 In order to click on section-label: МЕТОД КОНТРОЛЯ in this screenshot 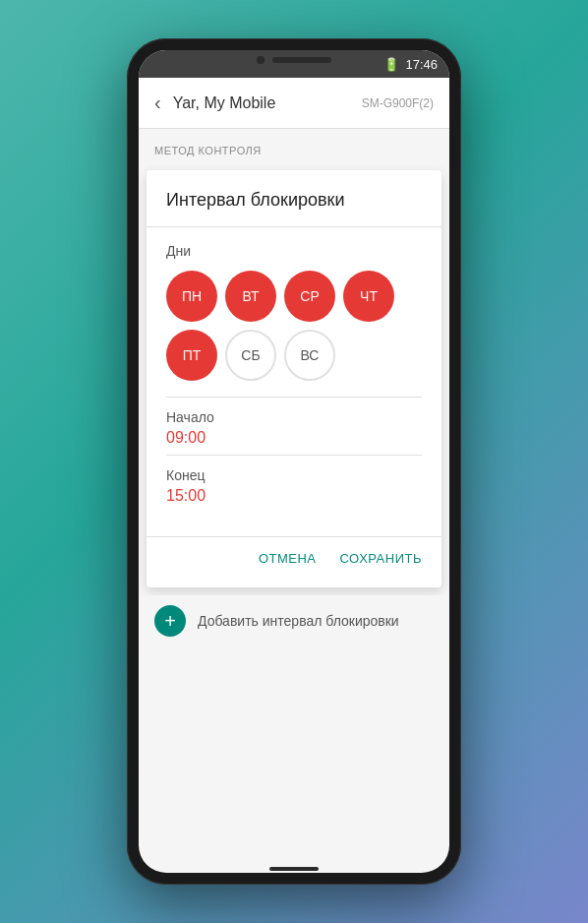, I will do `click(208, 151)`.